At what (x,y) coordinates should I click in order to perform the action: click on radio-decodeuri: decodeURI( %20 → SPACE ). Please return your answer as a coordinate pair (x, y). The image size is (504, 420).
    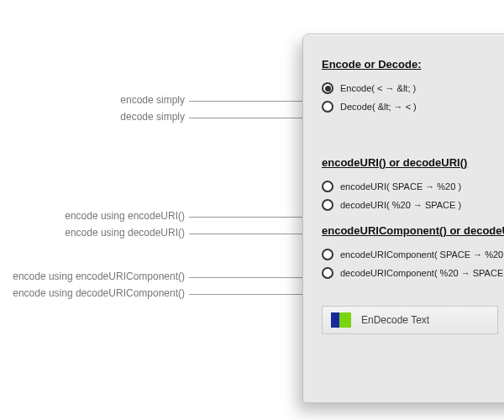
    Looking at the image, I should click on (413, 205).